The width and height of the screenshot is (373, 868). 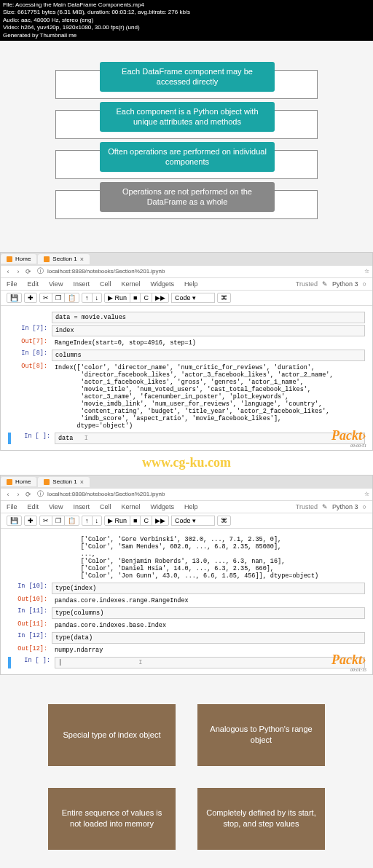 I want to click on trusted-label: Trusted, so click(x=307, y=284).